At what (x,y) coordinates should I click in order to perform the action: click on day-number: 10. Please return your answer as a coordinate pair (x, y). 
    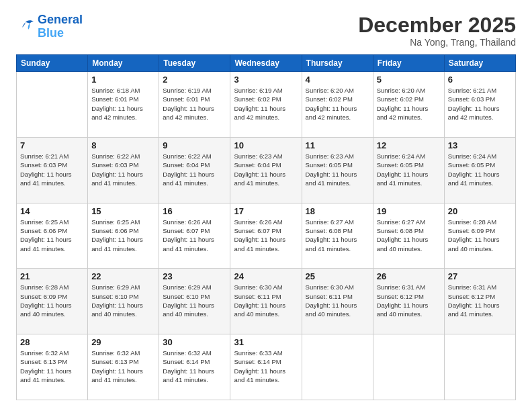
    Looking at the image, I should click on (266, 145).